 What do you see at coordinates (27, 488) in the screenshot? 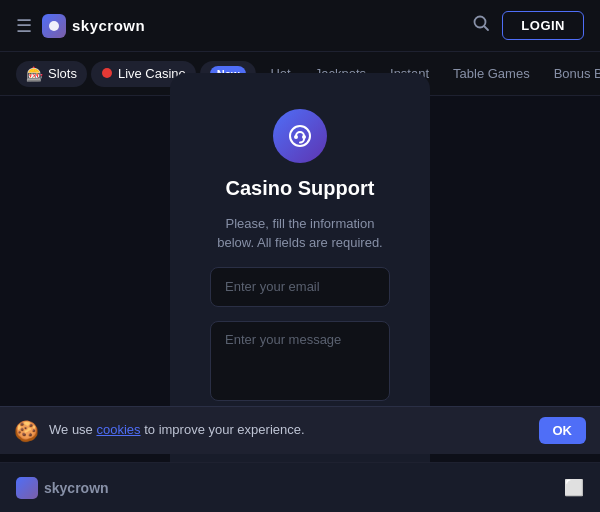
I see `footer-logo-icon` at bounding box center [27, 488].